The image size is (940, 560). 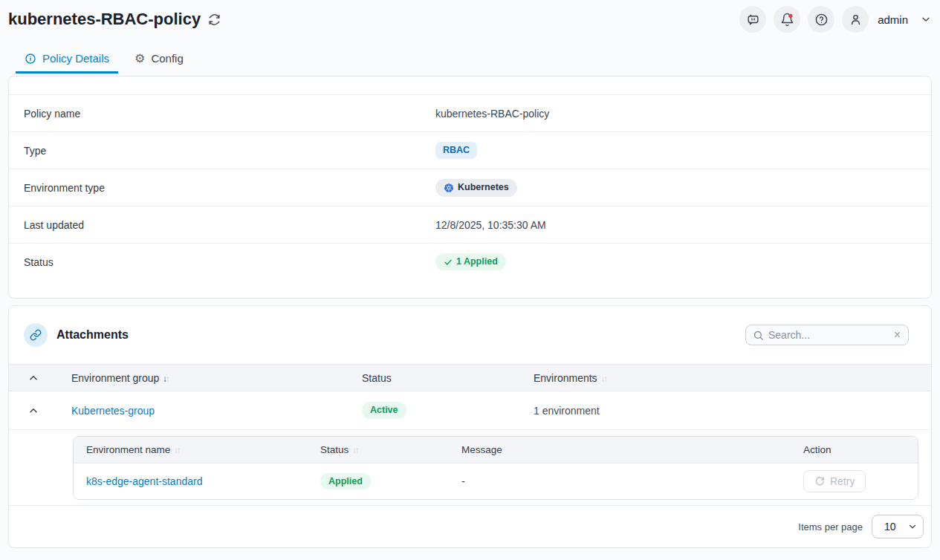 I want to click on user-menu-button, so click(x=855, y=19).